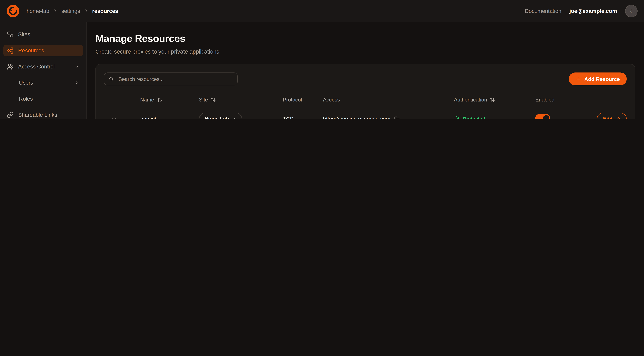 The height and width of the screenshot is (356, 644). What do you see at coordinates (388, 117) in the screenshot?
I see `access-cell: https://immich.example.com` at bounding box center [388, 117].